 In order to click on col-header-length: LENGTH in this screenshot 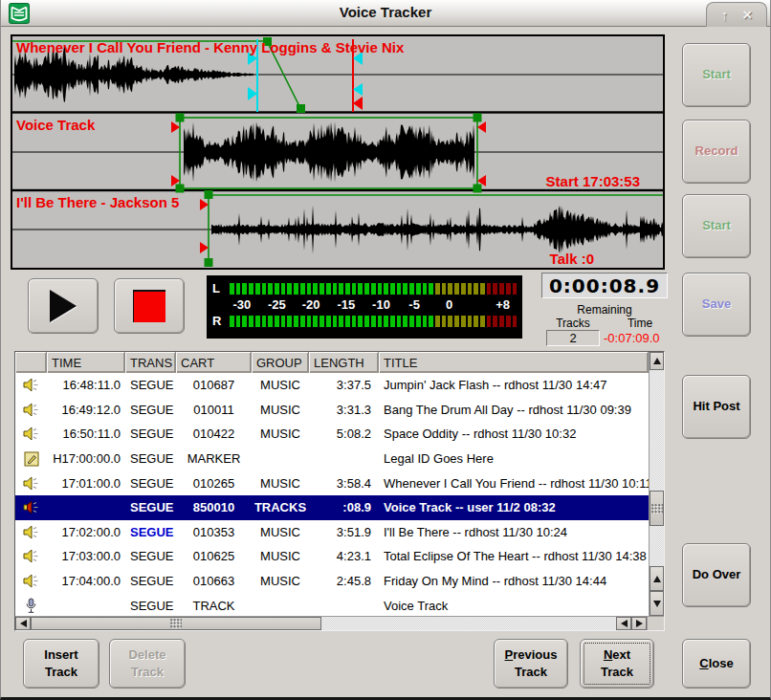, I will do `click(344, 362)`.